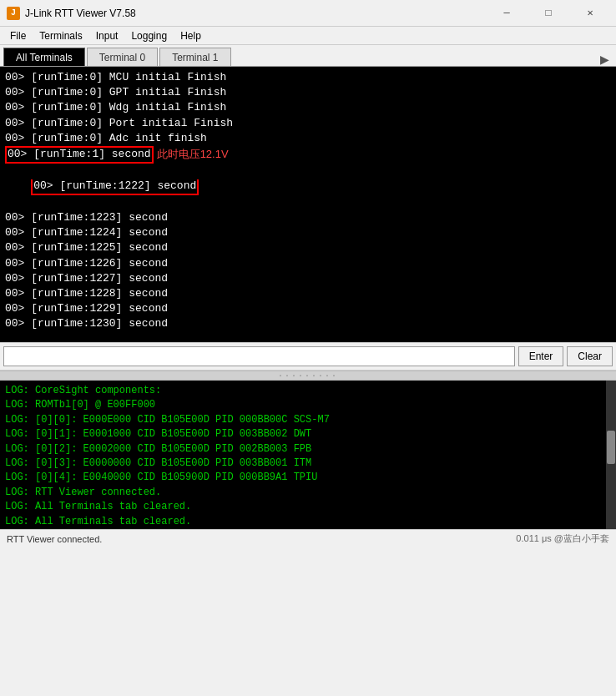  What do you see at coordinates (44, 57) in the screenshot?
I see `tab-all-terminals: All Terminals` at bounding box center [44, 57].